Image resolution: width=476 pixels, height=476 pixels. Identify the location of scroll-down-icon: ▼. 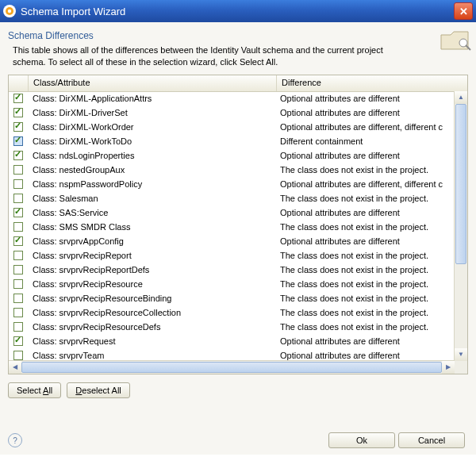
(461, 355).